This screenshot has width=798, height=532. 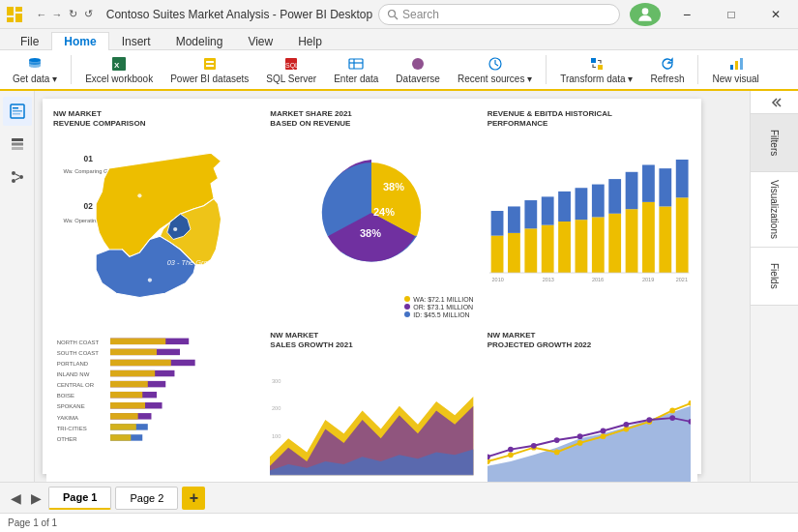 What do you see at coordinates (155, 405) in the screenshot?
I see `hbar-svg: NORTH COAST SOUTH COAST PORTLAND INLAND …` at bounding box center [155, 405].